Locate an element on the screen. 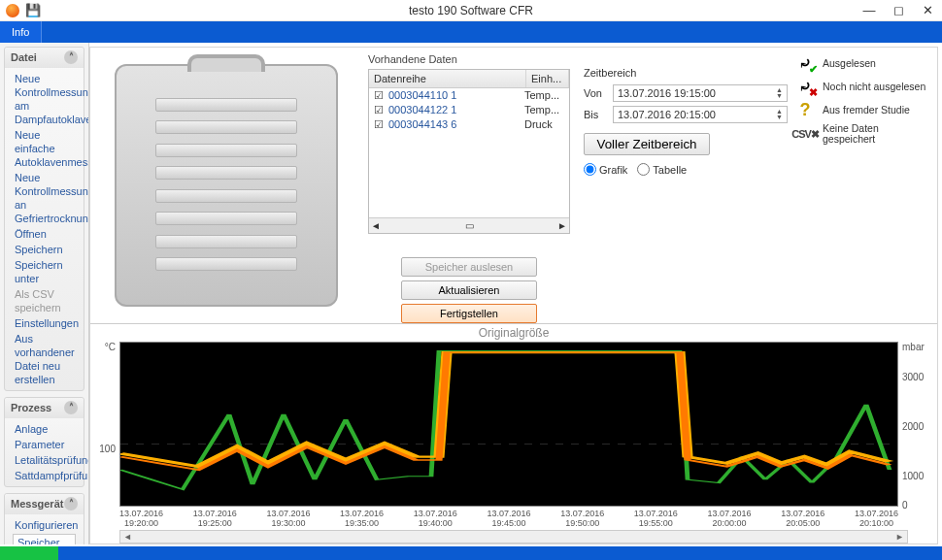 The width and height of the screenshot is (942, 560). legend-read: Ausgelesen is located at coordinates (849, 64).